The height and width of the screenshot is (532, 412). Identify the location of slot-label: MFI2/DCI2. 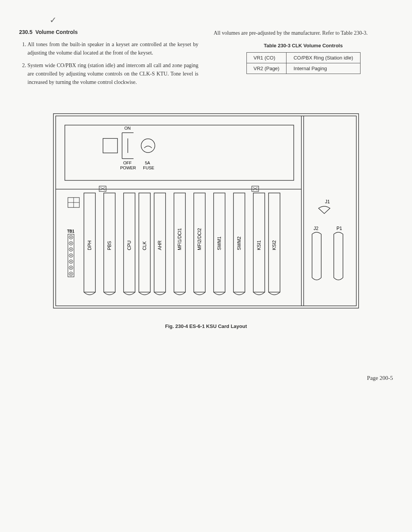
(200, 239).